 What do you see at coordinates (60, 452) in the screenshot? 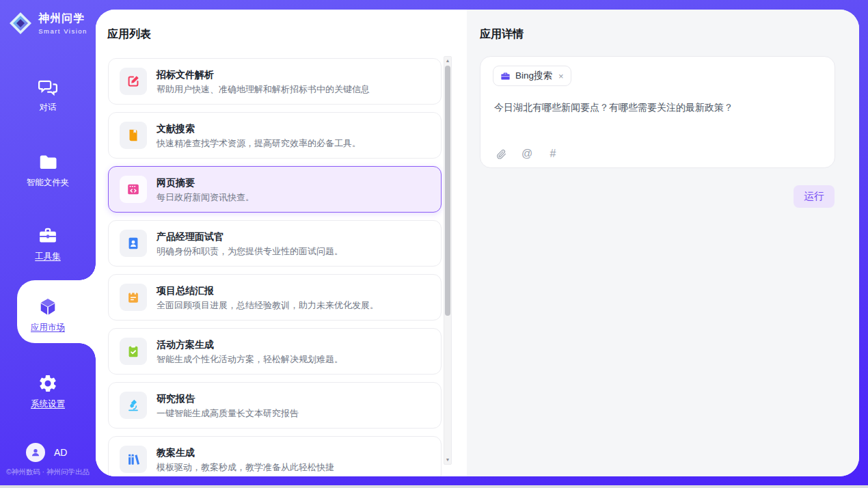
I see `user-name: AD` at bounding box center [60, 452].